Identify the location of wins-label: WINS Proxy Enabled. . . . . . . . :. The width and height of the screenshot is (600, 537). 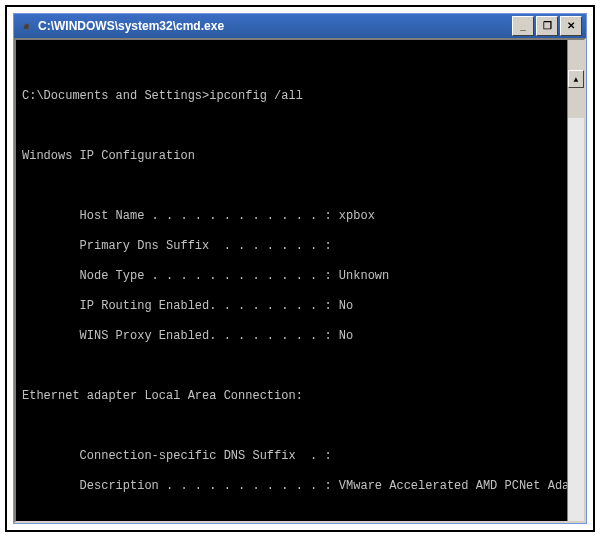
(180, 336).